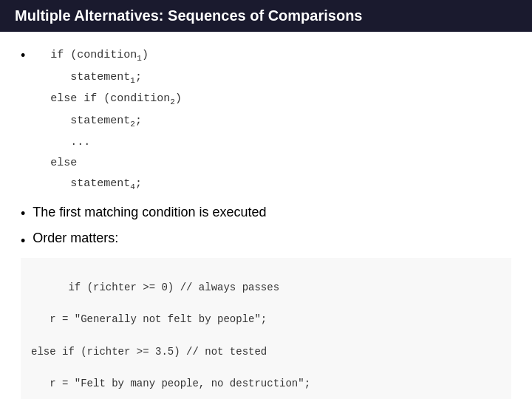  I want to click on code-line-1-4: statement2;, so click(107, 122).